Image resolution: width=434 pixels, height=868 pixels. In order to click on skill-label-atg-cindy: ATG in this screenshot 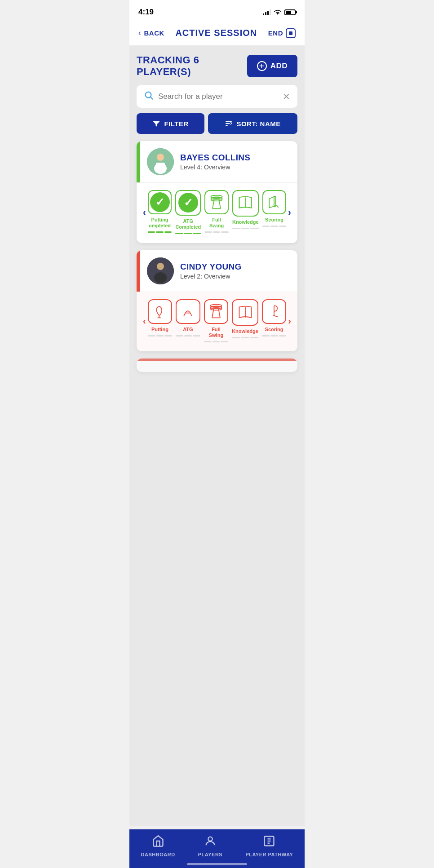, I will do `click(188, 330)`.